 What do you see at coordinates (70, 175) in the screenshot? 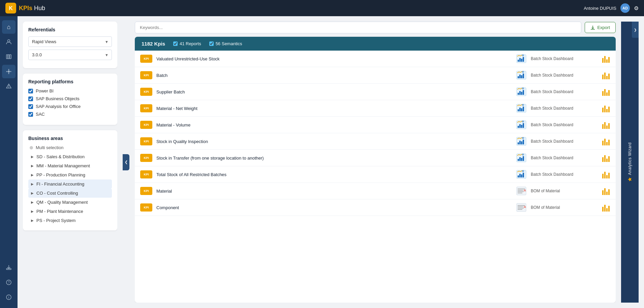
I see `ba-pp: ▶ PP - Production Planning` at bounding box center [70, 175].